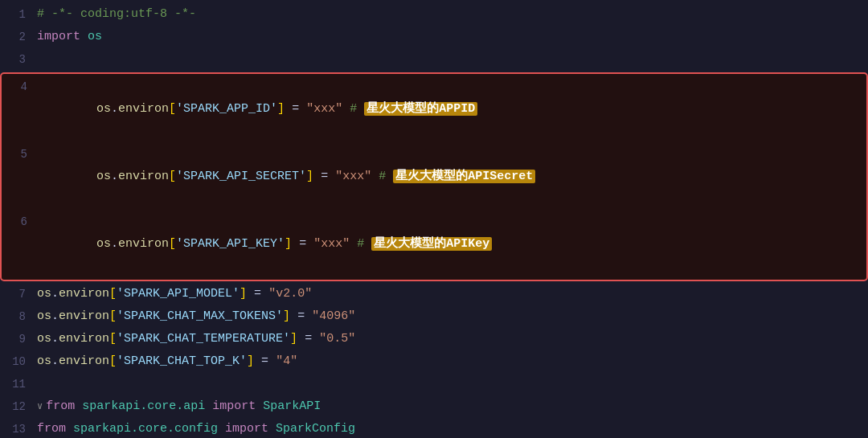 The width and height of the screenshot is (868, 438). What do you see at coordinates (434, 14) in the screenshot?
I see `code-line-1: 1 # -*- coding:utf-8 -*-` at bounding box center [434, 14].